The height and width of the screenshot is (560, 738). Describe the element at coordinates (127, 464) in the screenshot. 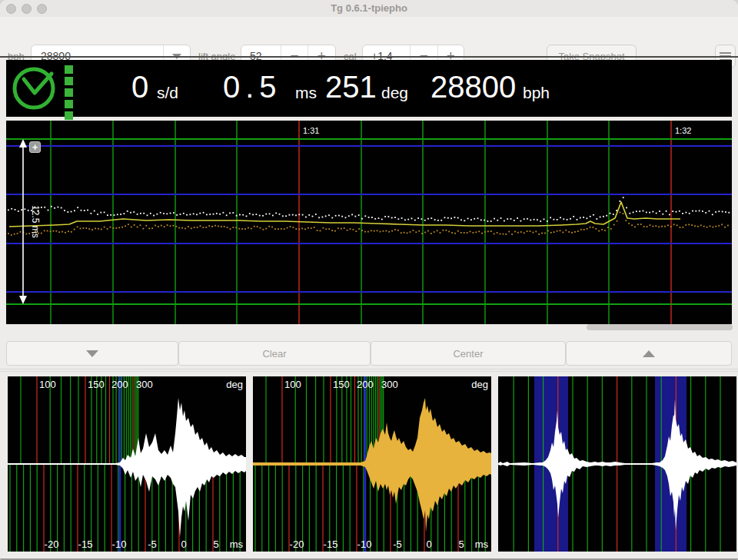

I see `waveform-raw-canvas: 100150200300deg-20-15-10-505ms` at that location.